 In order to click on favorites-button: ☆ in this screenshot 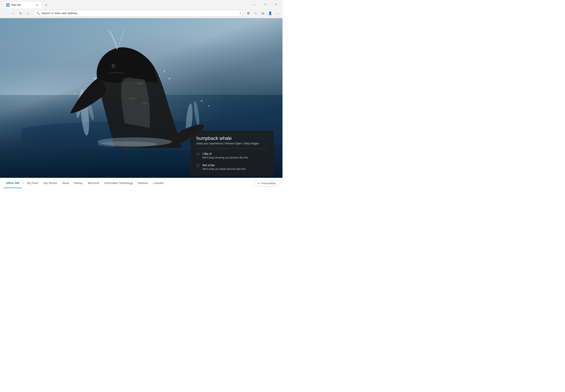, I will do `click(256, 13)`.